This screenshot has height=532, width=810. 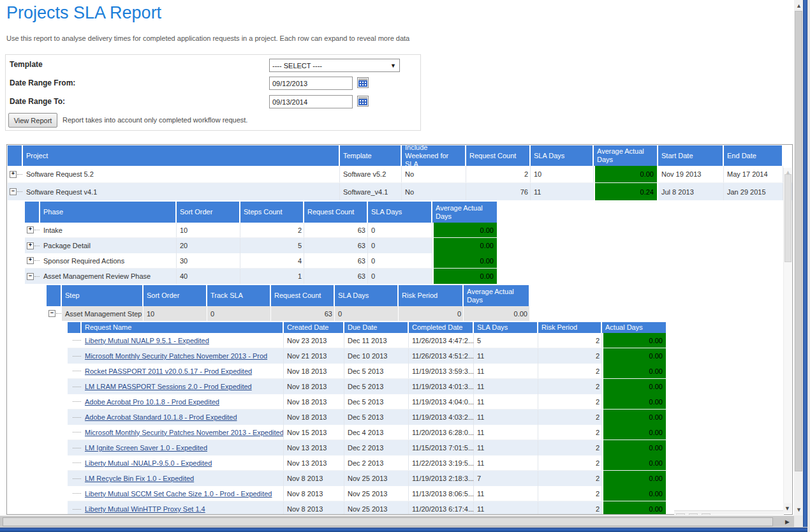 I want to click on project-name: Software Request 5.2, so click(x=181, y=174).